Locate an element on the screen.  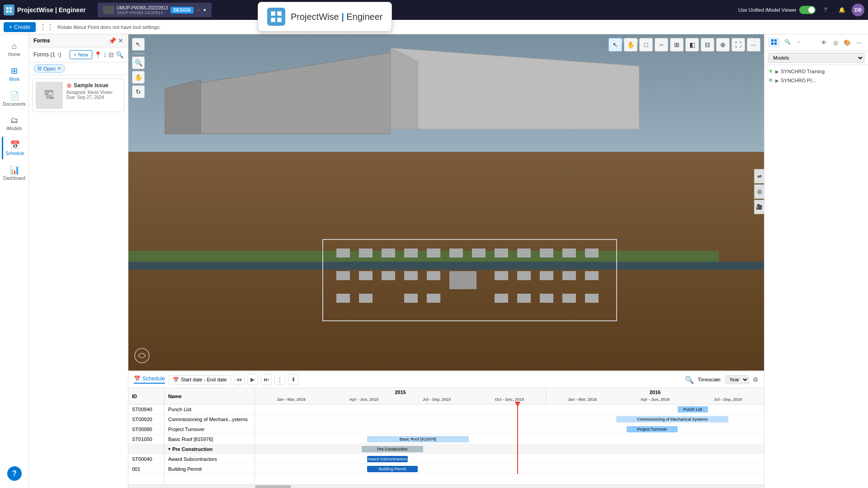
select-tool-btn: ↖ is located at coordinates (615, 45).